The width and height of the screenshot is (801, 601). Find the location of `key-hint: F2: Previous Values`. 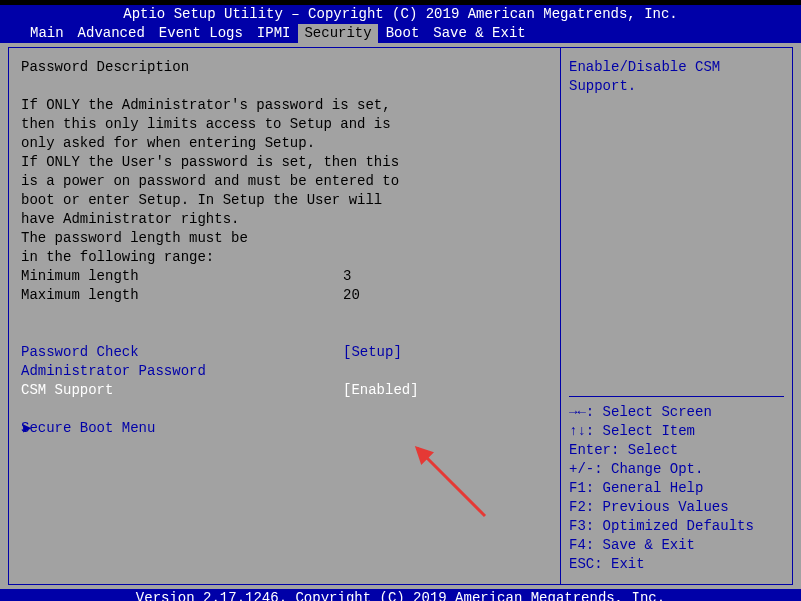

key-hint: F2: Previous Values is located at coordinates (676, 508).